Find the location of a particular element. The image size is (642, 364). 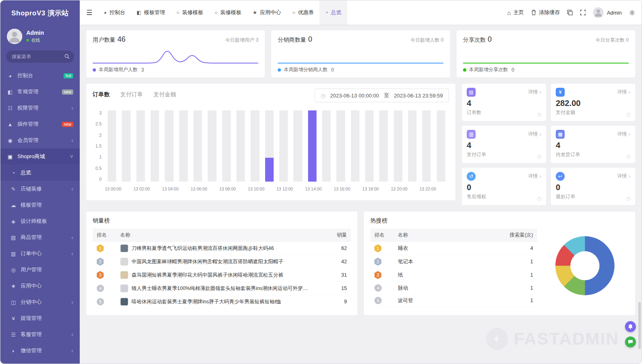

order-panel-tab: 支付订单 is located at coordinates (132, 95).